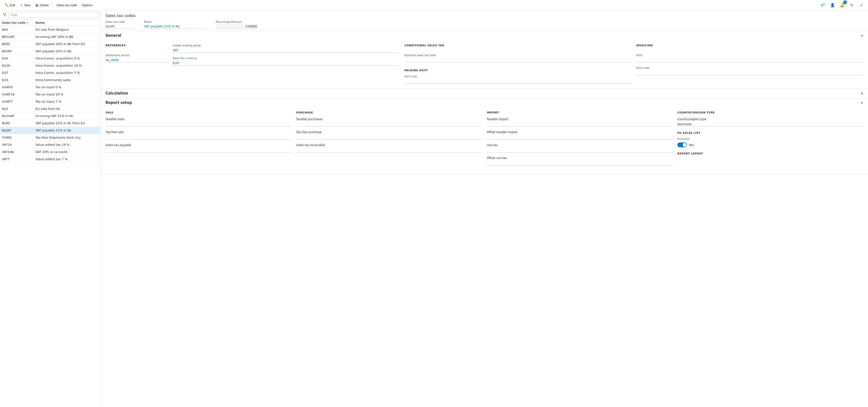 The image size is (868, 407). I want to click on invoicing-header: INVOICING, so click(750, 45).